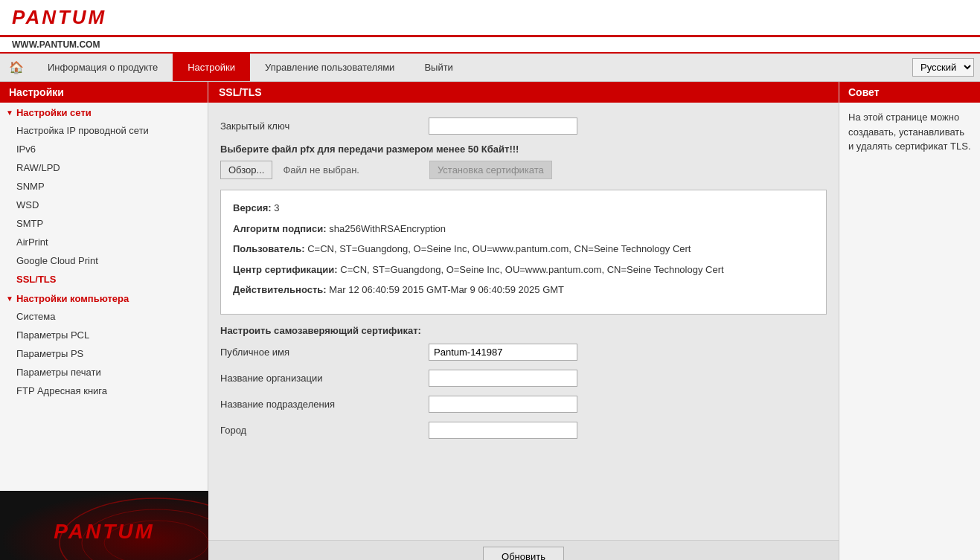 The height and width of the screenshot is (560, 980). I want to click on update-button: Обновить, so click(524, 553).